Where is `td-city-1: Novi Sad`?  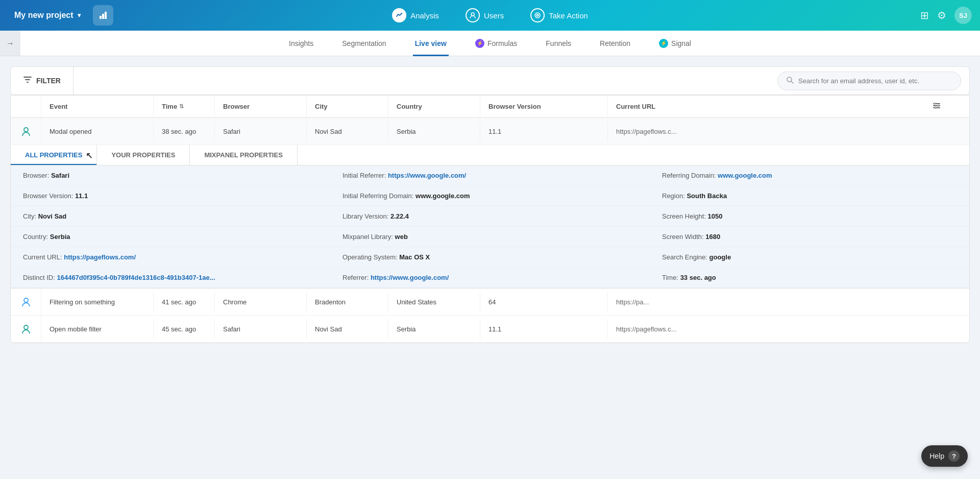 td-city-1: Novi Sad is located at coordinates (348, 132).